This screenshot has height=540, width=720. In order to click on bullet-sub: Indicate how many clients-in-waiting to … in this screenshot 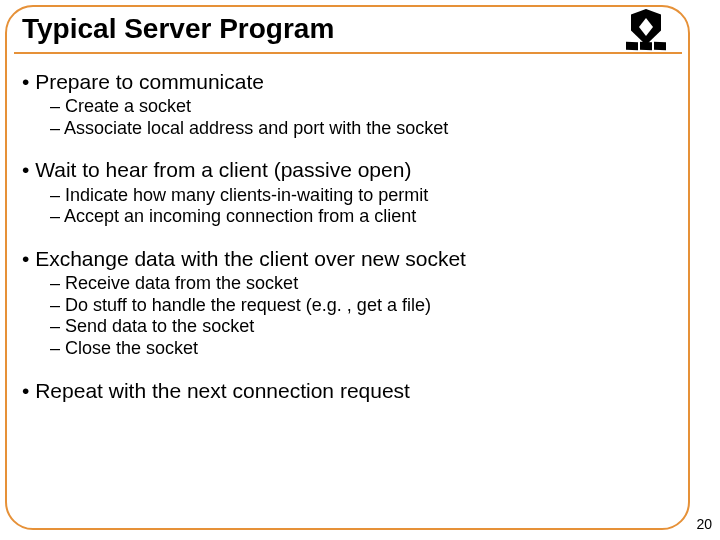, I will do `click(364, 196)`.